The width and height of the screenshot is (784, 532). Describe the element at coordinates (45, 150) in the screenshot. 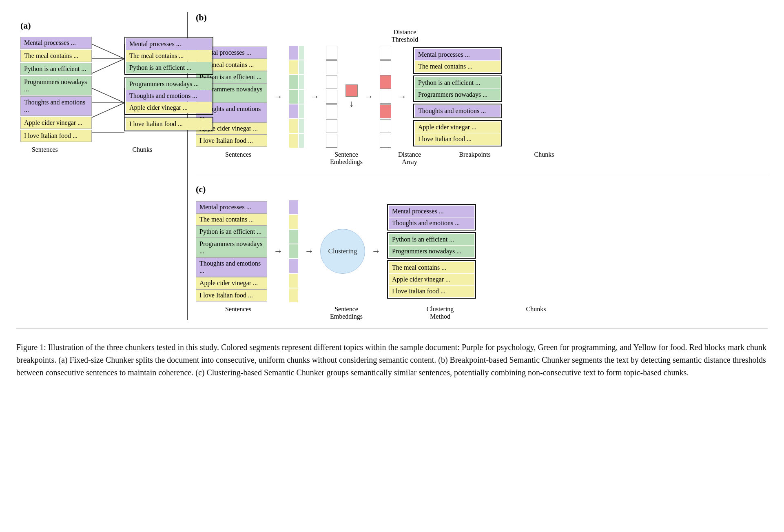

I see `sentences-label-a: Sentences` at that location.